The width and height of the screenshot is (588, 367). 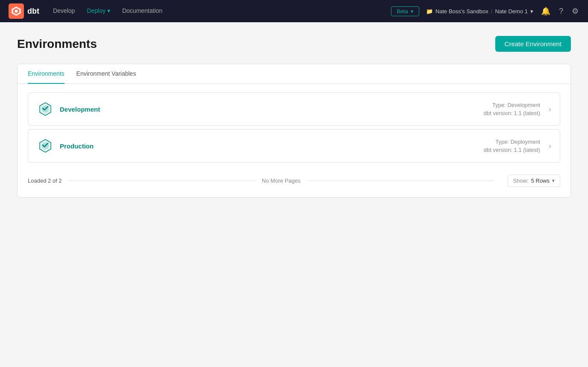 What do you see at coordinates (512, 146) in the screenshot?
I see `env-meta-production: Type: Deployment dbt version: 1.1 (lates…` at bounding box center [512, 146].